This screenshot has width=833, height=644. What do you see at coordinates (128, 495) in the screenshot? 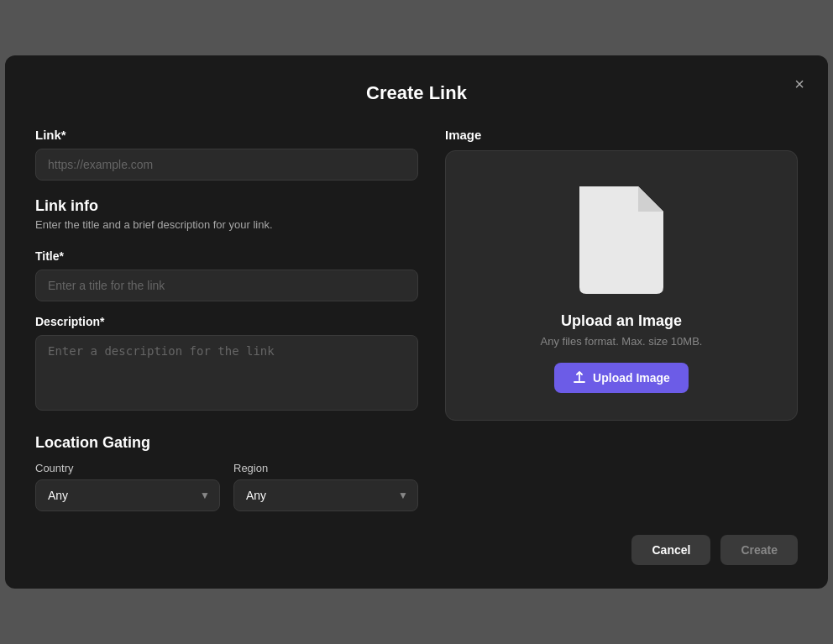
I see `country-select: Any` at bounding box center [128, 495].